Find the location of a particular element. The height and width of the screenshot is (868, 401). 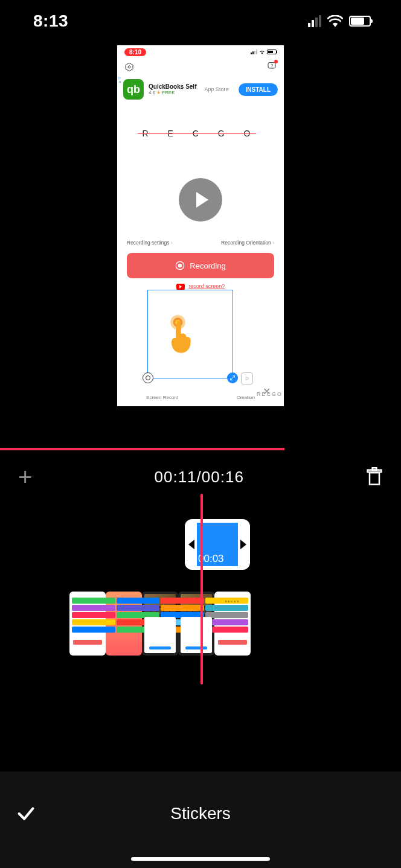

selection-extra-handle-icon is located at coordinates (247, 378).